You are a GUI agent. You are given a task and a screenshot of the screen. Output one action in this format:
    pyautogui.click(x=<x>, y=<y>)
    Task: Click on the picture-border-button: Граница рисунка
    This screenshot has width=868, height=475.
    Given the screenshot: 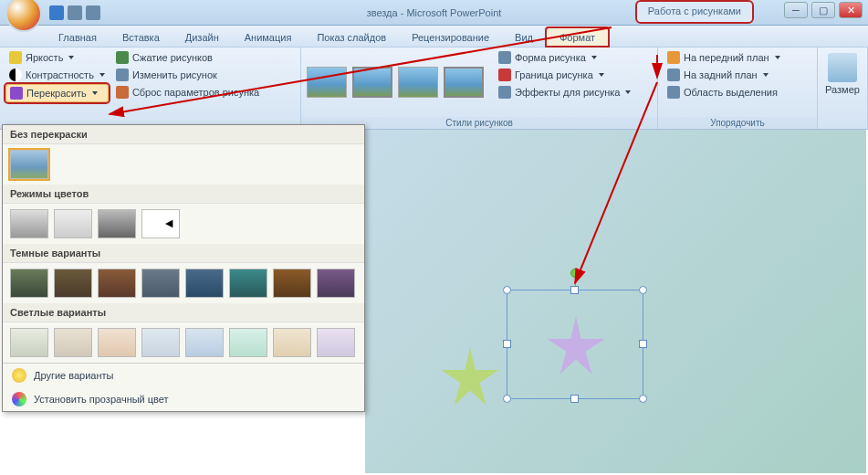 What is the action you would take?
    pyautogui.click(x=564, y=75)
    